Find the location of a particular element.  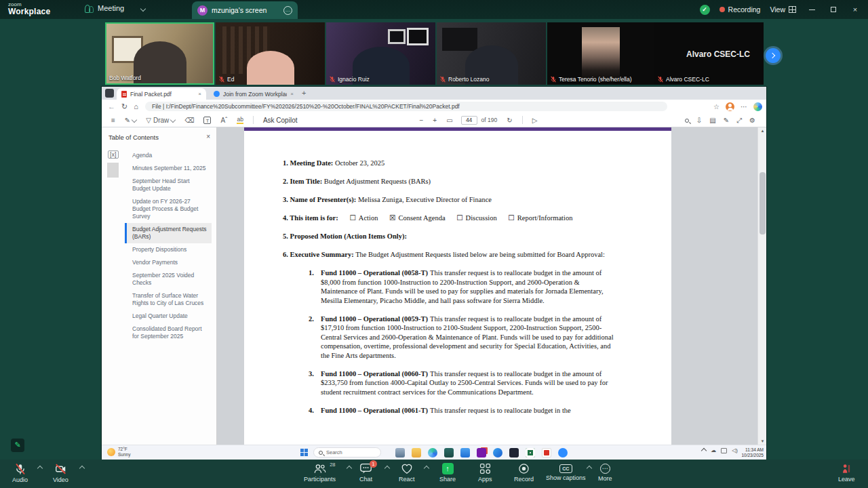

display-icon is located at coordinates (724, 451).